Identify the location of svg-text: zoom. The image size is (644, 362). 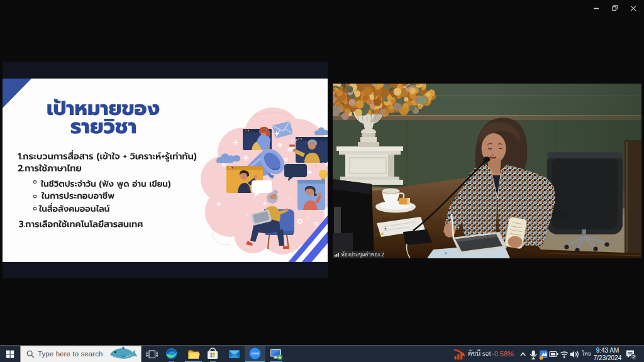
(255, 353).